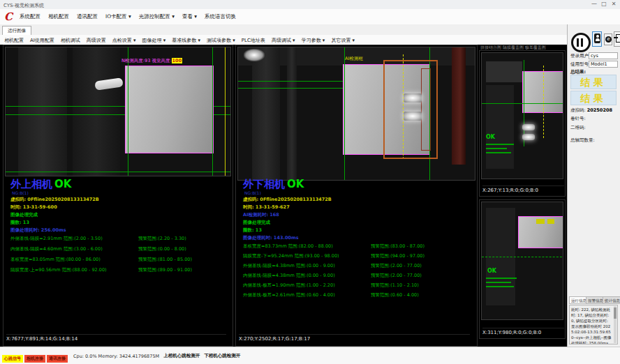  I want to click on measurement-value: 内侧基线-极耳=1.90mm 范围:(1.00 - 2.20), so click(307, 287).